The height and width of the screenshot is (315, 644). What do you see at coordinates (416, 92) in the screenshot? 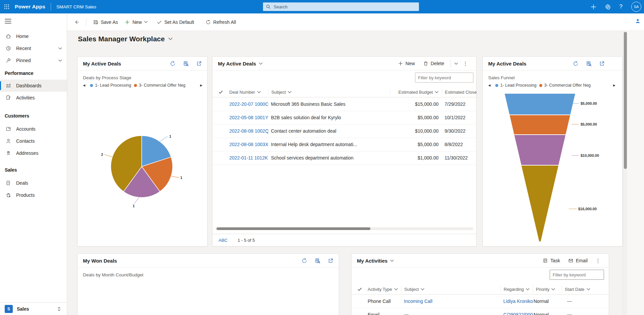
I see `column-header-estimated-budget: Estimated Budget` at bounding box center [416, 92].